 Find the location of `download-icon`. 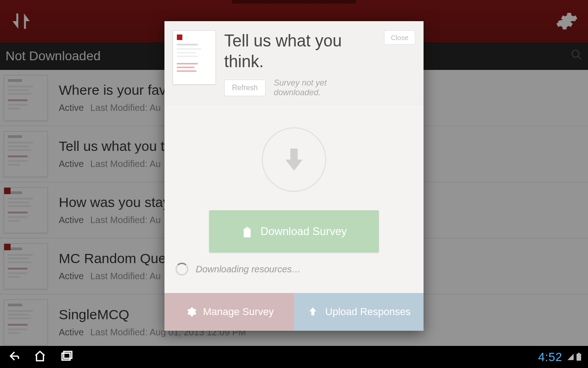

download-icon is located at coordinates (294, 160).